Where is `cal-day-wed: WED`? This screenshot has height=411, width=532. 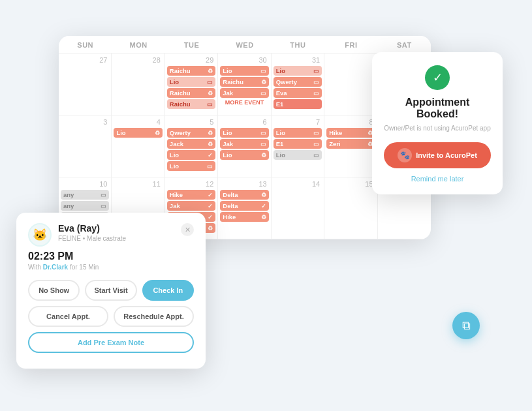
cal-day-wed: WED is located at coordinates (244, 44).